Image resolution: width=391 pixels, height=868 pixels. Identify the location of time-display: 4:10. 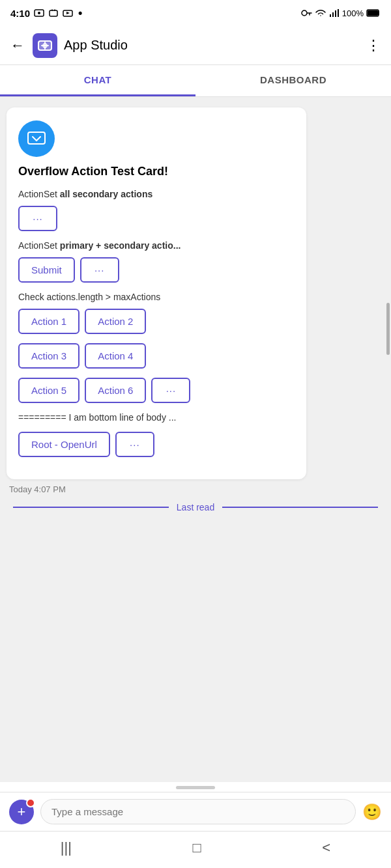
(20, 13).